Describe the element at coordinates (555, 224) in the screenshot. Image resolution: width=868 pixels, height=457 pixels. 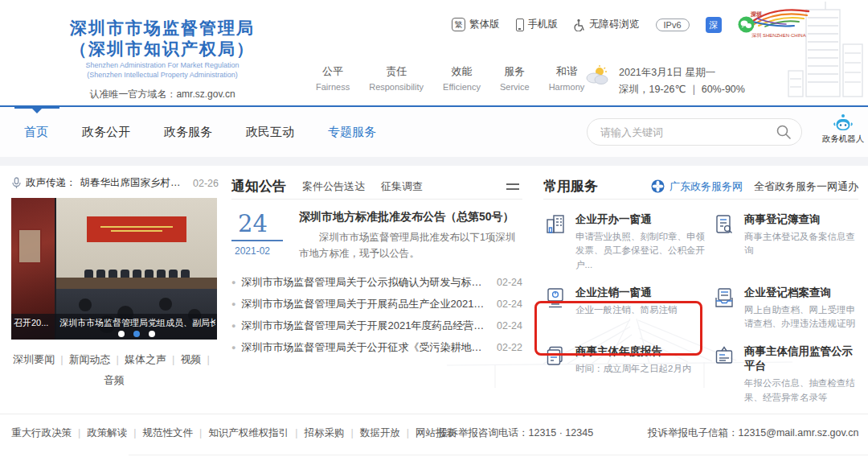
I see `building-icon` at that location.